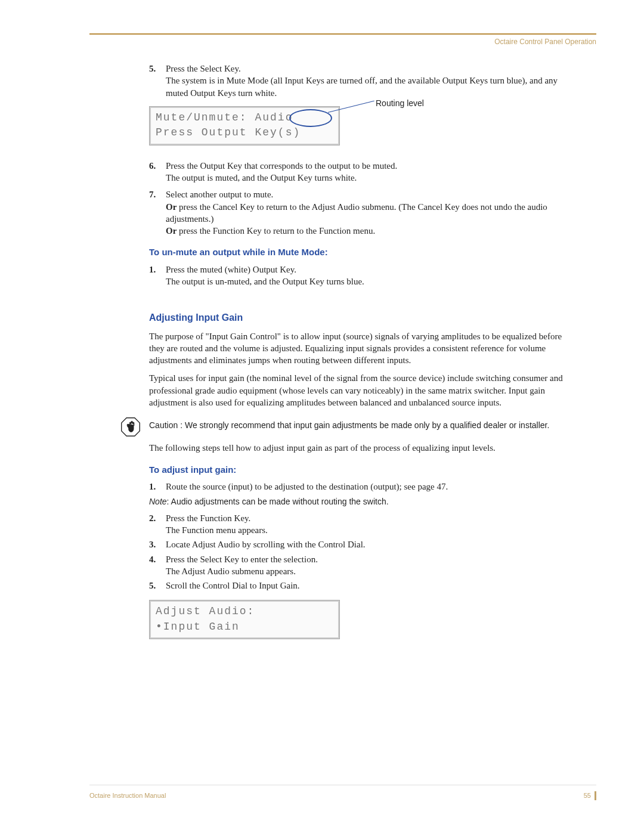  I want to click on note-text: : Audio adjustments can be made without …, so click(278, 501).